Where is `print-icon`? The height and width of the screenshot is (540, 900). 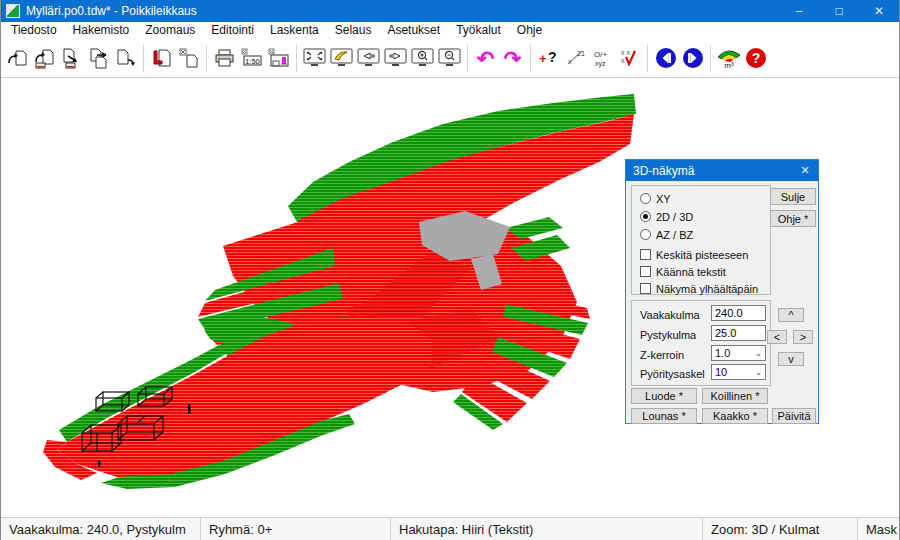
print-icon is located at coordinates (224, 58).